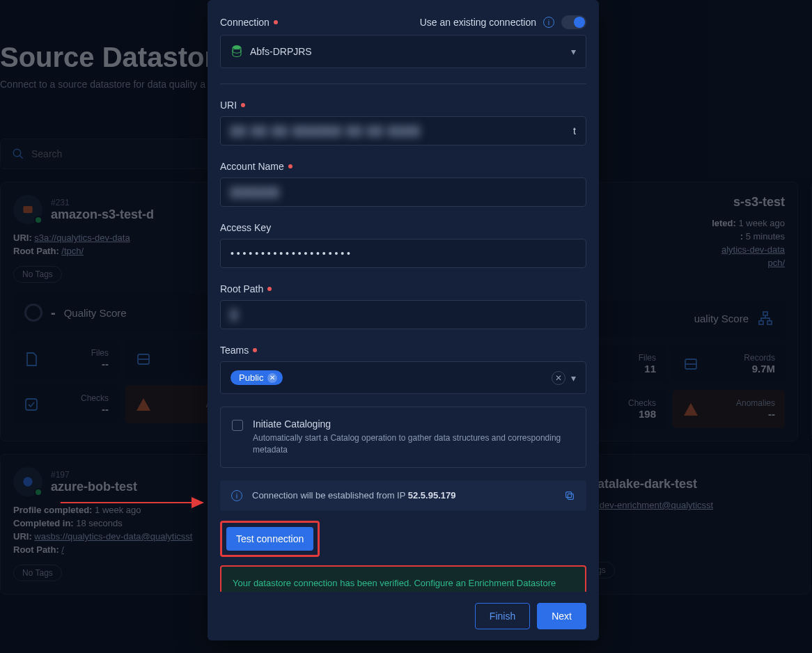 The width and height of the screenshot is (812, 653). What do you see at coordinates (272, 378) in the screenshot?
I see `remove-chip-icon: ✕` at bounding box center [272, 378].